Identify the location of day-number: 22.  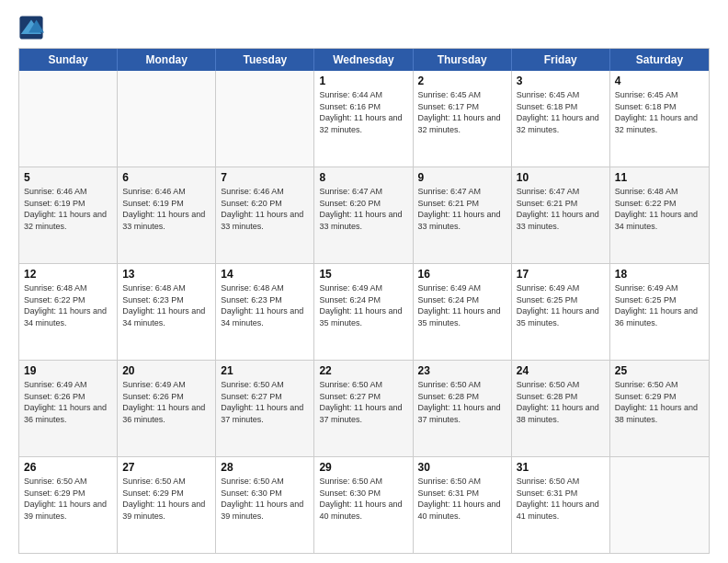
(363, 371).